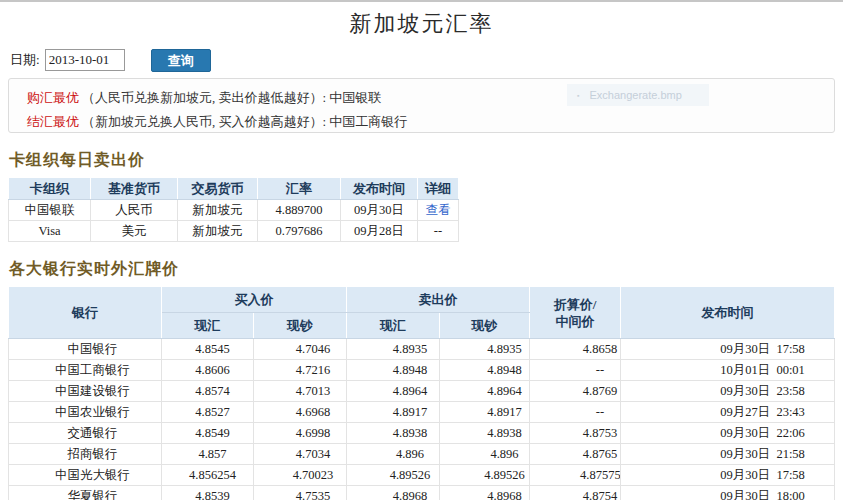 The width and height of the screenshot is (843, 500). I want to click on table-row: 中国建设银行4.85744.70134.89644.89644.876909月3…, so click(422, 392).